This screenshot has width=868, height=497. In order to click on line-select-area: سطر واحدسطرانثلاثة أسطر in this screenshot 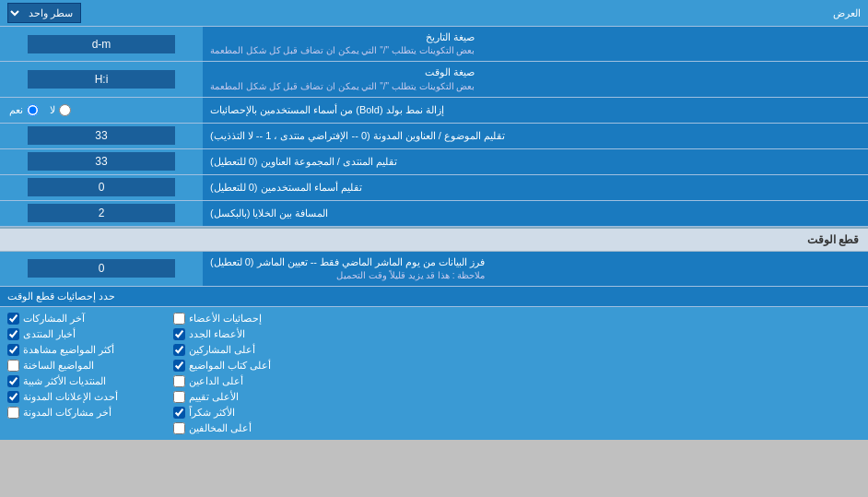, I will do `click(44, 13)`.